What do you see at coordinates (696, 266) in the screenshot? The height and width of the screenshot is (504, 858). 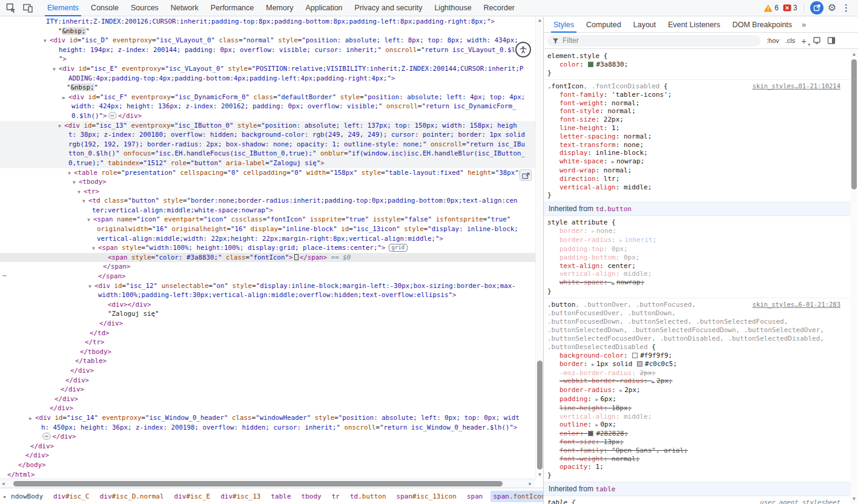 I see `css-property: text-align: center;` at bounding box center [696, 266].